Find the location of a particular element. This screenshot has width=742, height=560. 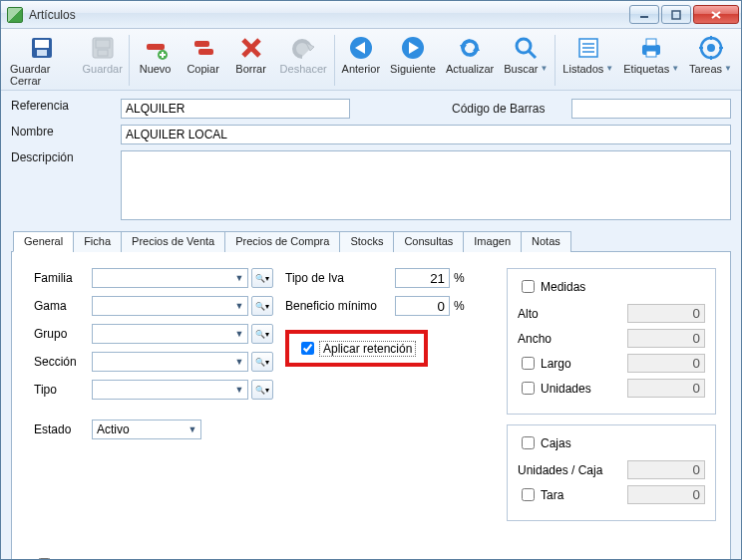

medidas-group: Medidas Alto Ancho Largo Unidades is located at coordinates (611, 341).